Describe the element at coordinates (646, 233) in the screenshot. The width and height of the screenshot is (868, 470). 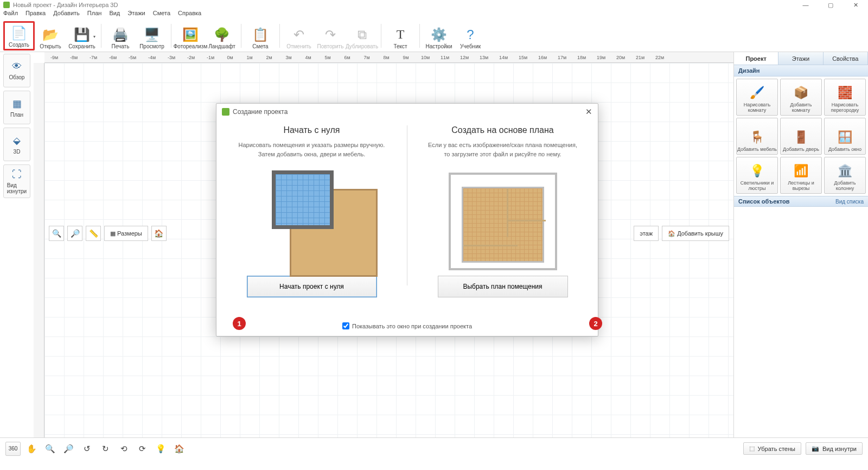
I see `add-floor-button: этаж` at that location.